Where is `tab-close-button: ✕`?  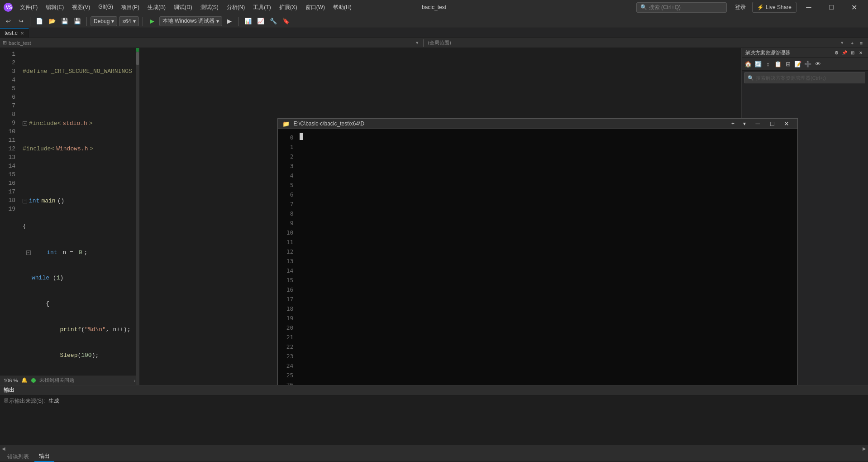
tab-close-button: ✕ is located at coordinates (22, 34).